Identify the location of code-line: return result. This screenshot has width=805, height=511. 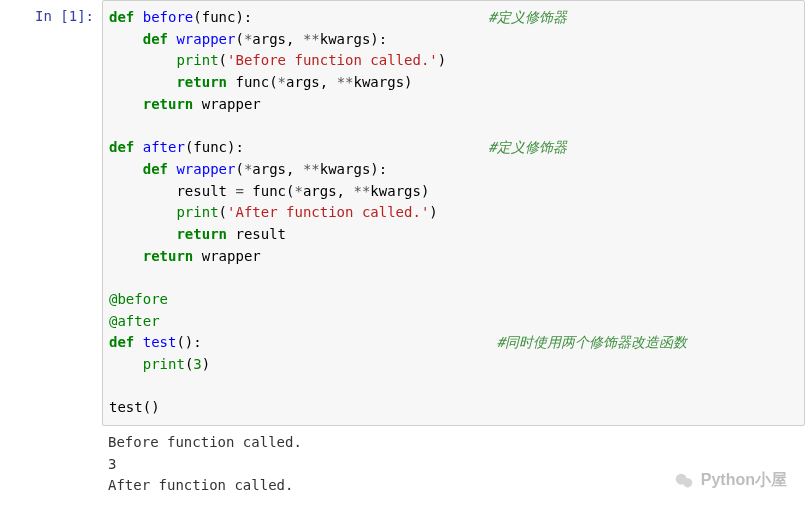
(454, 235).